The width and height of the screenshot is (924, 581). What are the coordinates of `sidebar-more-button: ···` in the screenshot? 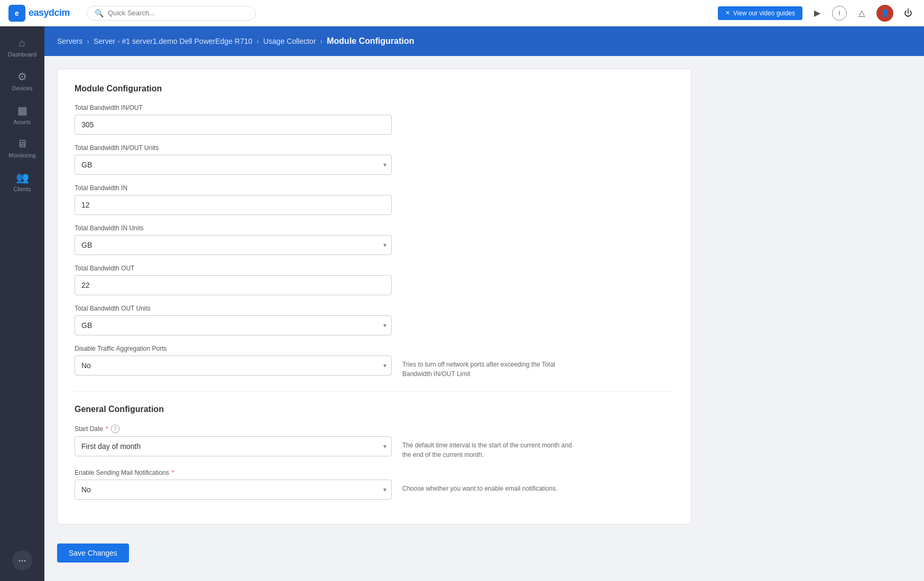 It's located at (22, 560).